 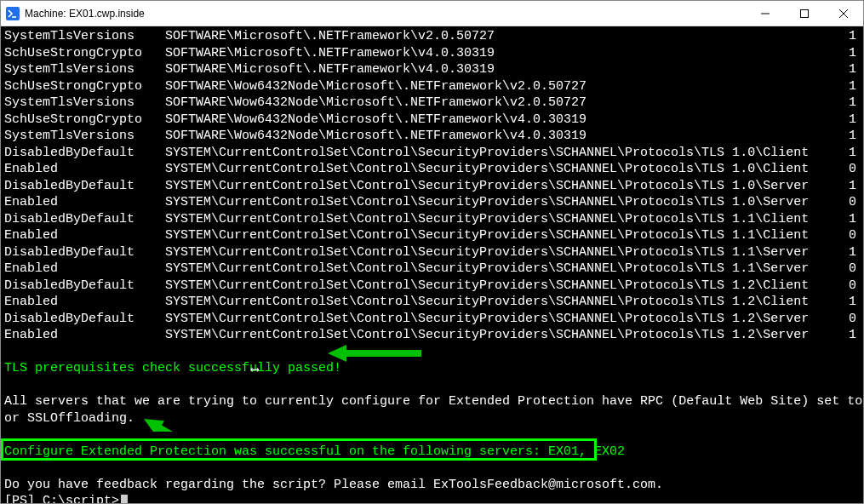 What do you see at coordinates (432, 419) in the screenshot?
I see `servers-note-line2: or SSLOffloading.` at bounding box center [432, 419].